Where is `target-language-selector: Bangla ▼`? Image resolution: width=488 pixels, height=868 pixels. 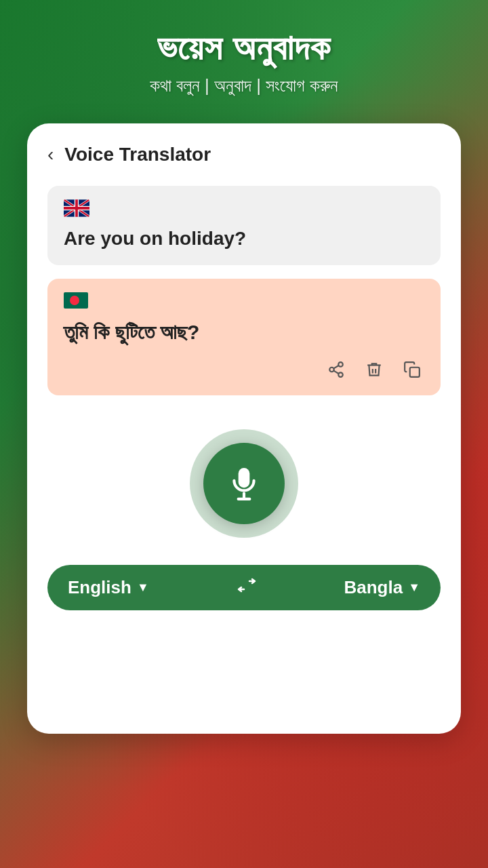
target-language-selector: Bangla ▼ is located at coordinates (382, 587).